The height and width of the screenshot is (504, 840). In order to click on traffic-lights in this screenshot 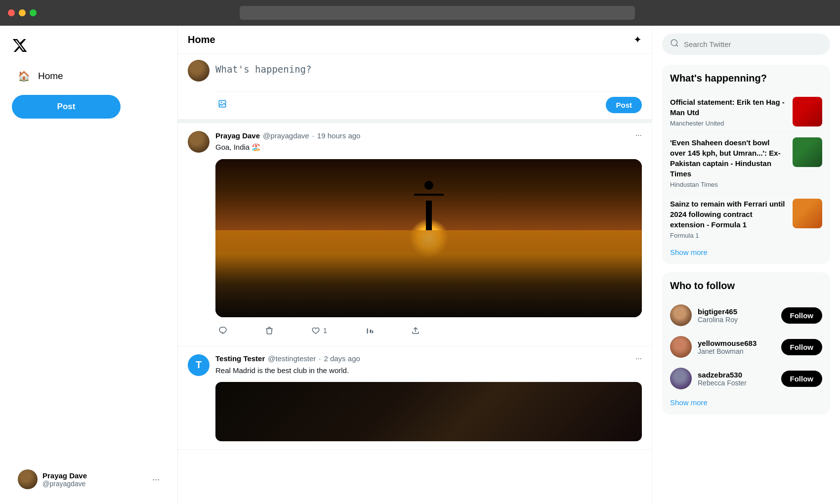, I will do `click(22, 13)`.